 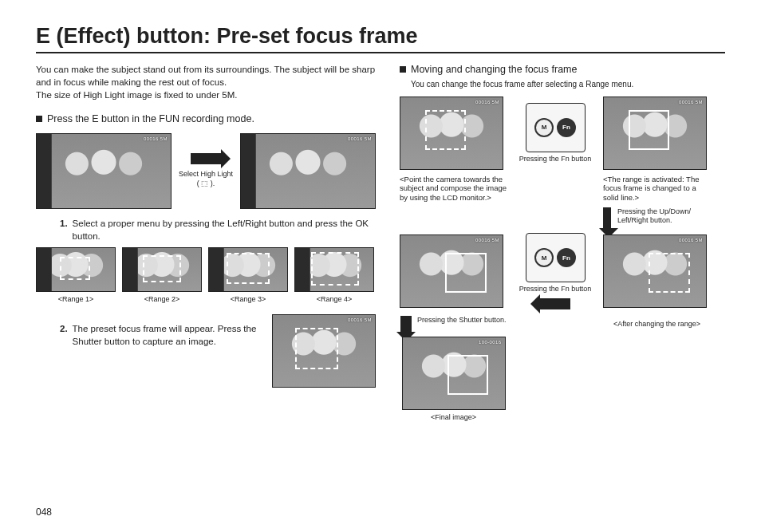 What do you see at coordinates (555, 289) in the screenshot?
I see `press-fn-label-2: Pressing the Fn button` at bounding box center [555, 289].